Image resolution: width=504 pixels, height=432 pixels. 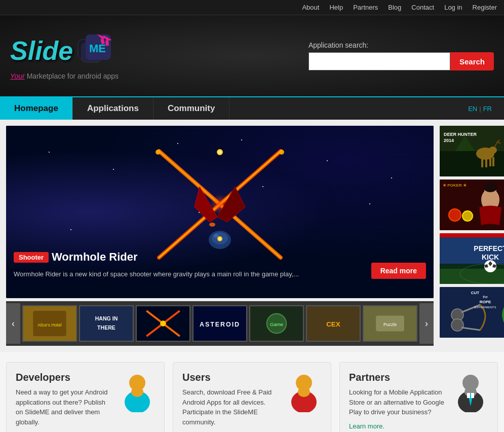 I want to click on svg-text: THERE, so click(x=106, y=328).